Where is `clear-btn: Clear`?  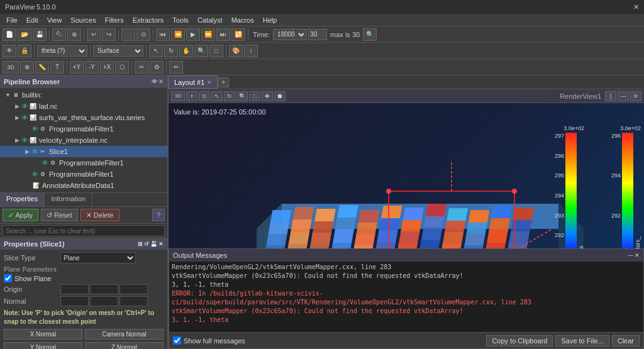
clear-btn: Clear is located at coordinates (626, 341).